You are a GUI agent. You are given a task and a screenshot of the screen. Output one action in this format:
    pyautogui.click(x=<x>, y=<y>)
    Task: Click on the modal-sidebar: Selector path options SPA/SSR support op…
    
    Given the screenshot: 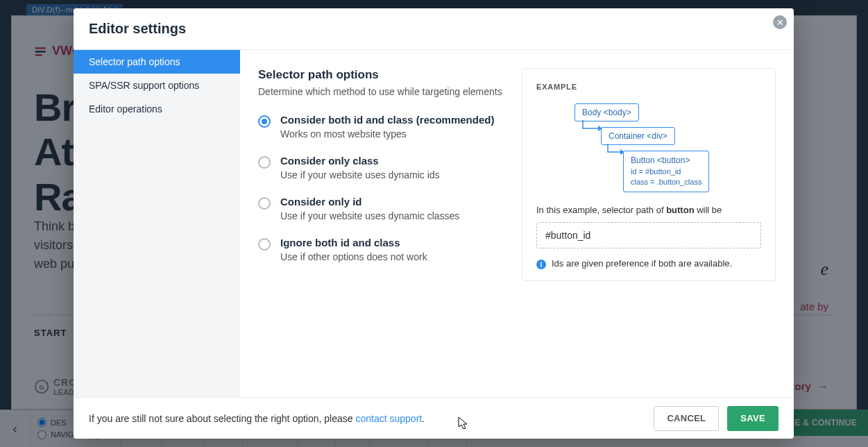 What is the action you would take?
    pyautogui.click(x=157, y=224)
    